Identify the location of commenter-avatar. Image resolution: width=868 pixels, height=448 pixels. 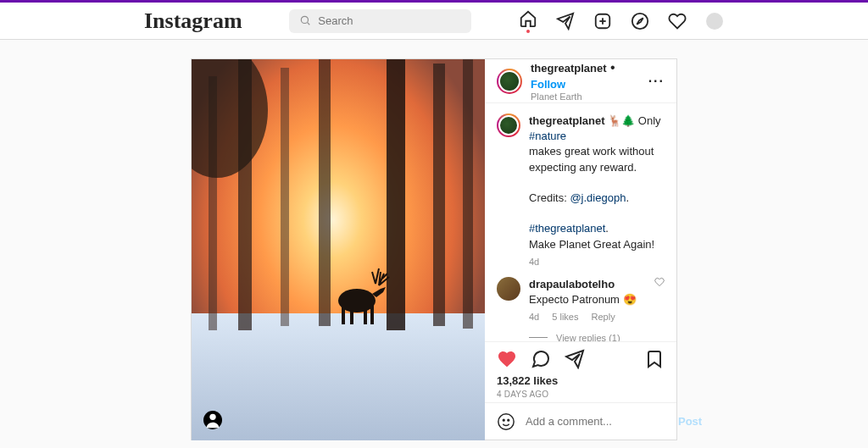
(509, 289).